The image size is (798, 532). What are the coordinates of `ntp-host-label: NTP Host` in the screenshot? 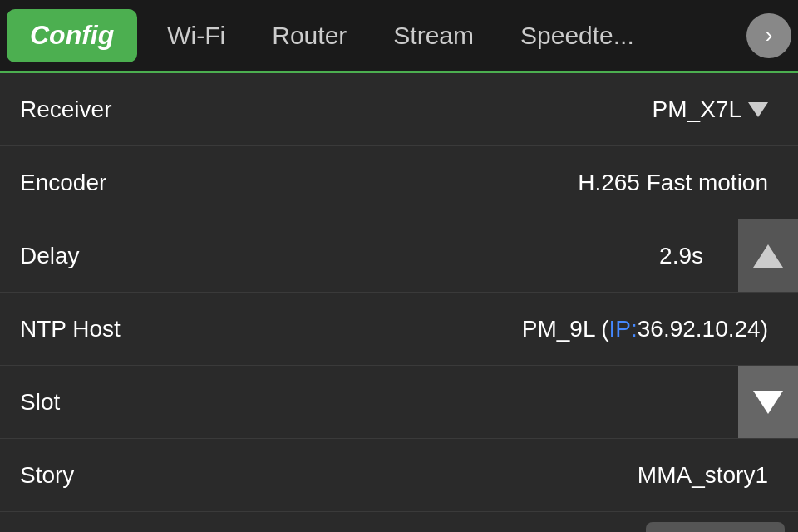 It's located at (103, 329).